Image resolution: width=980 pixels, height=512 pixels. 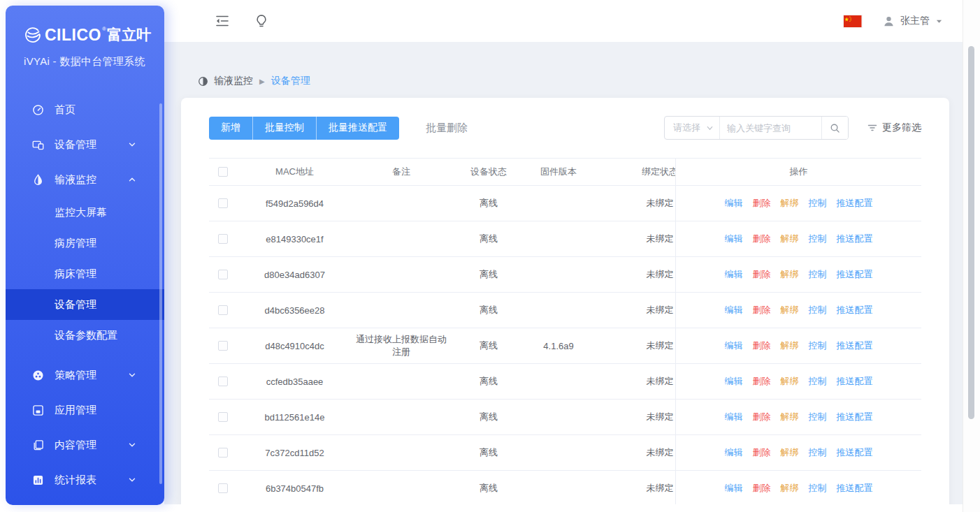 I want to click on sidebar-item-label: 策略管理, so click(x=75, y=376).